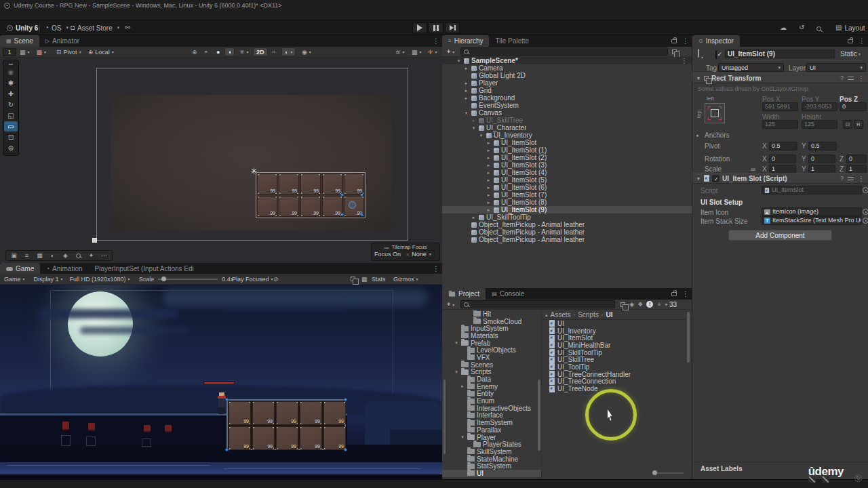 Image resolution: width=868 pixels, height=488 pixels. I want to click on folder-row: Data, so click(492, 380).